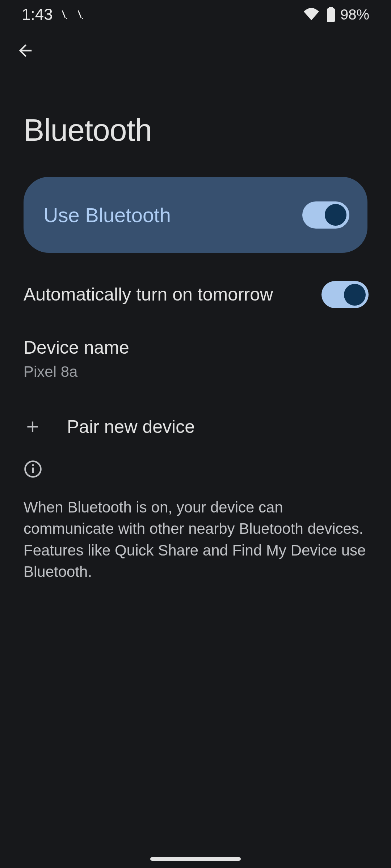  I want to click on plus-icon, so click(33, 427).